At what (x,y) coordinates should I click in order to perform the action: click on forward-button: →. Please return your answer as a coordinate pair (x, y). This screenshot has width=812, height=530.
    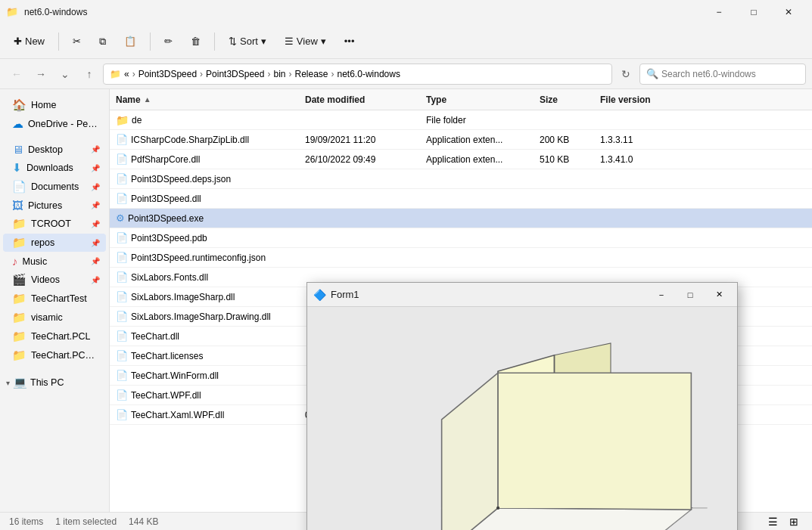
    Looking at the image, I should click on (41, 74).